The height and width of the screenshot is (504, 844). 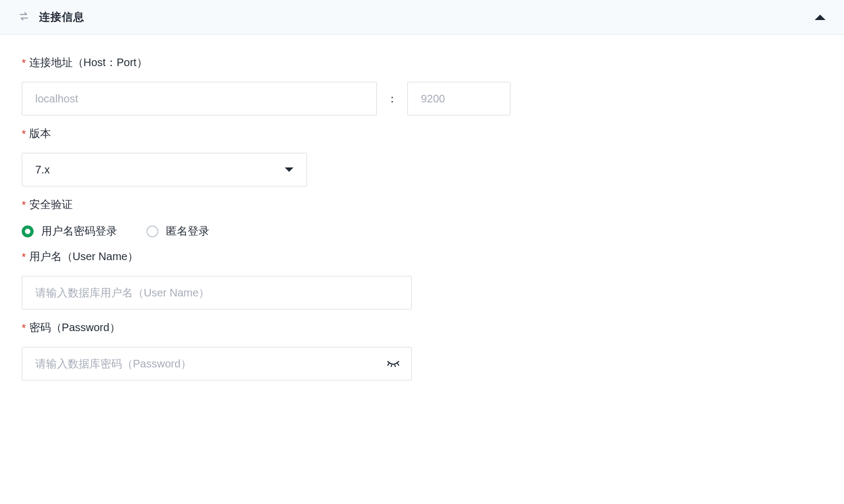 I want to click on version-select: 7.x, so click(x=164, y=170).